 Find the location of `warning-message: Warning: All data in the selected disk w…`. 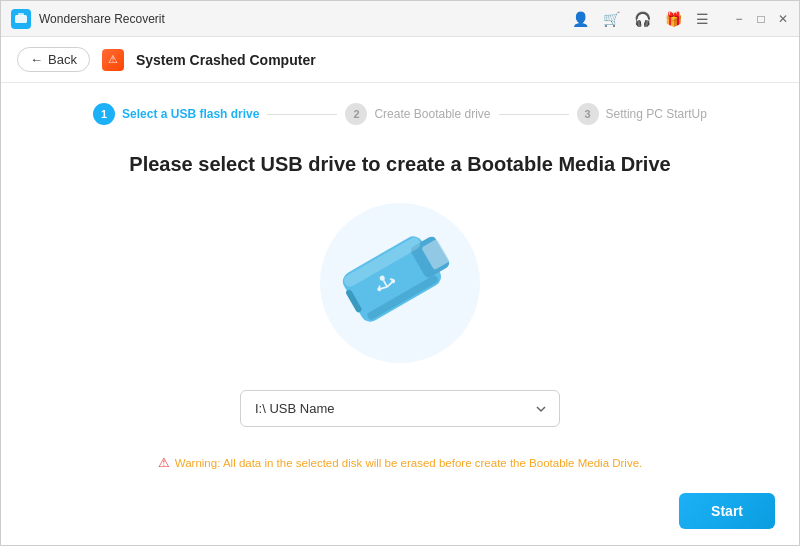

warning-message: Warning: All data in the selected disk w… is located at coordinates (409, 463).